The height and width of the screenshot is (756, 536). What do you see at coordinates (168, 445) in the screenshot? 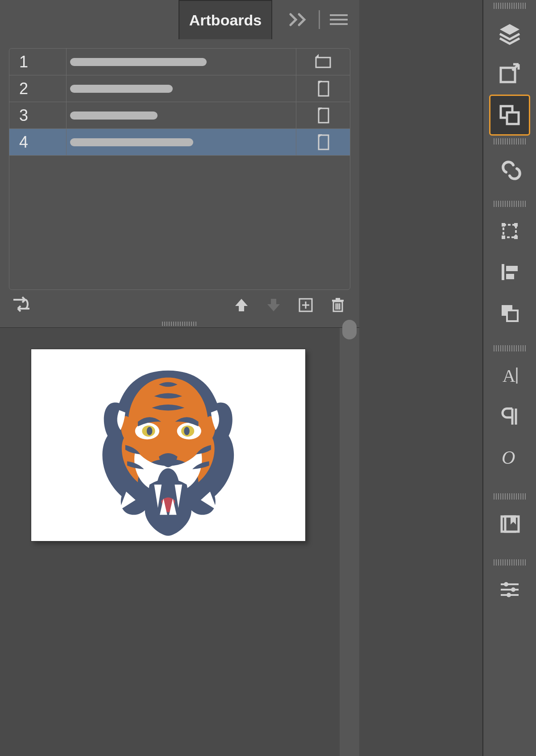
I see `artboard-preview: .o{fill:#e07a2d;} .b{fill:#4b5a78;} .w{f…` at bounding box center [168, 445].